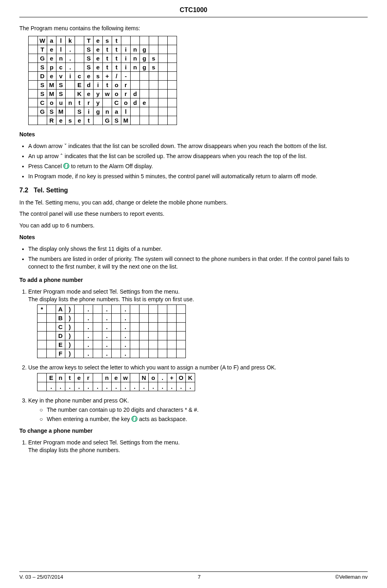  I want to click on section-heading: 7.2 Tel. Setting, so click(194, 190).